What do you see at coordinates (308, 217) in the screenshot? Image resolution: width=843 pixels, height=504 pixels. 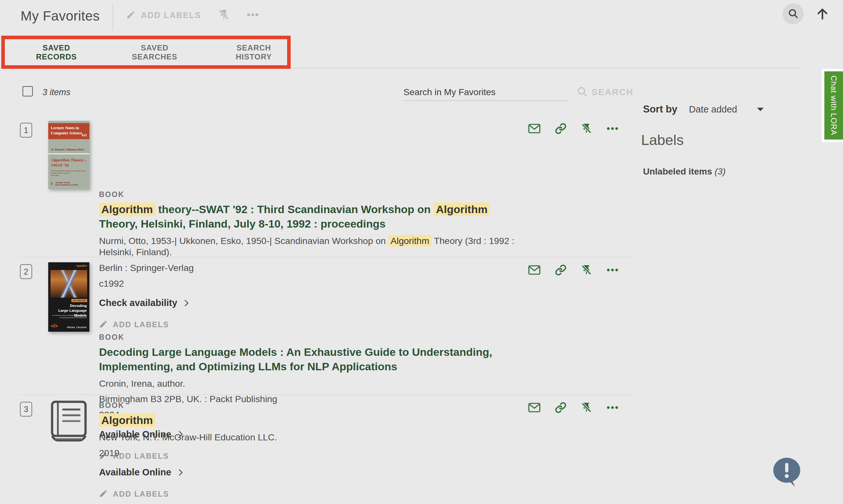 I see `record-title-link: Algorithm theory--SWAT '92 : Third Scand…` at bounding box center [308, 217].